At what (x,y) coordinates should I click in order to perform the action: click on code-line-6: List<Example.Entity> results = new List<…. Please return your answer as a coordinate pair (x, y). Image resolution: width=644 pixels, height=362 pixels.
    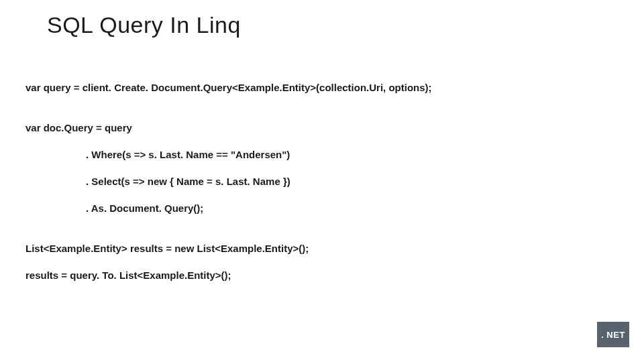
    Looking at the image, I should click on (335, 249).